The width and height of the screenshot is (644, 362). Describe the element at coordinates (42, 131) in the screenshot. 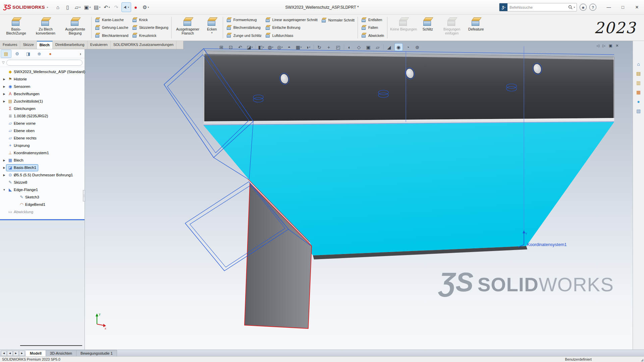

I see `tree-item-ebene-oben: ▱ Ebene oben` at that location.